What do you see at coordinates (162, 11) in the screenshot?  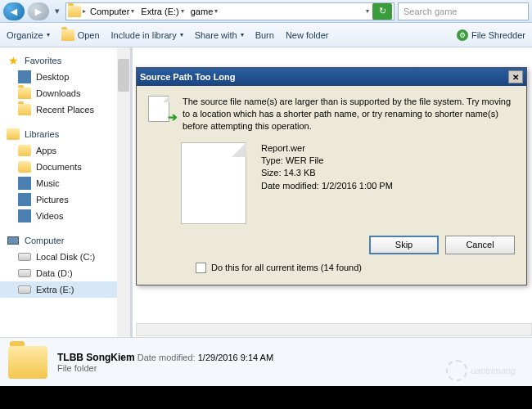 I see `breadcrumb-segment: Extra (E:) ▾` at bounding box center [162, 11].